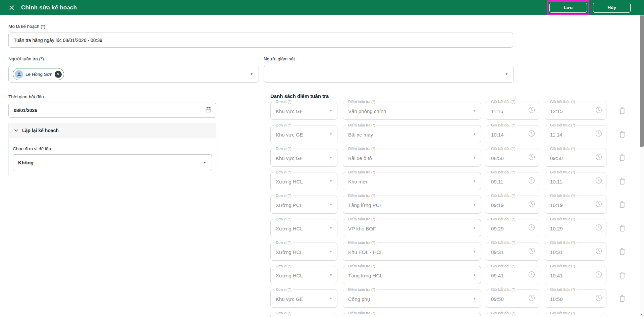  I want to click on start-time-label: Giờ bắt đầu (*), so click(503, 313).